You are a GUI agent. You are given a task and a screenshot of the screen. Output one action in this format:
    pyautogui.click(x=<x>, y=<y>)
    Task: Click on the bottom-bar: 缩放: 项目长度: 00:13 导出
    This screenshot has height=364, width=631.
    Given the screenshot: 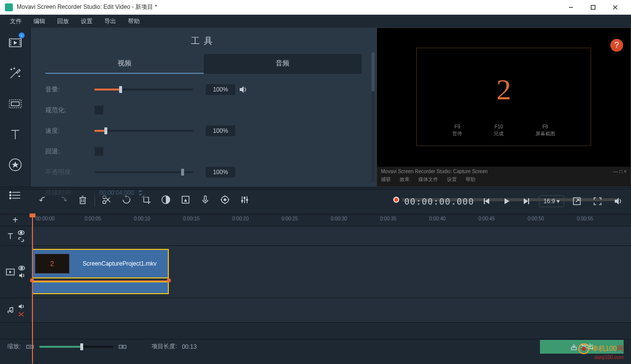 What is the action you would take?
    pyautogui.click(x=316, y=346)
    